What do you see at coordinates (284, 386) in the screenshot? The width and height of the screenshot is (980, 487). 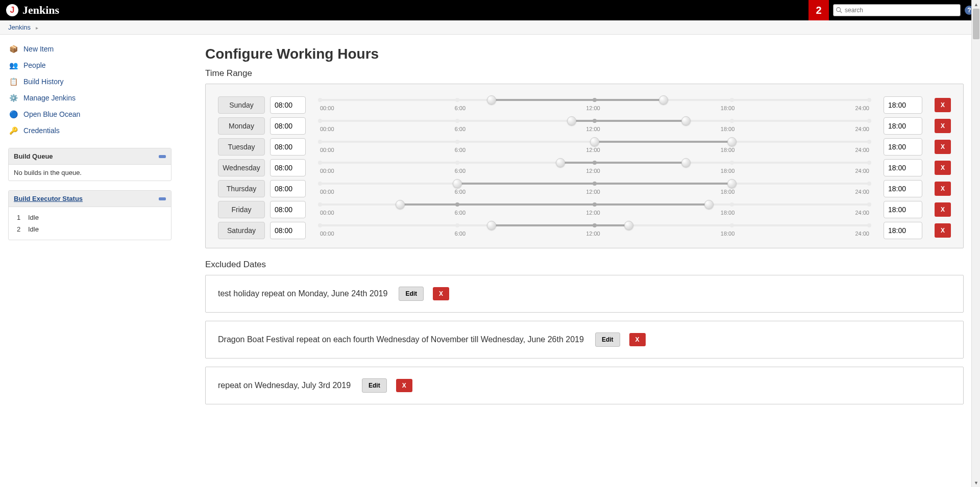 I see `excluded-date-text: repeat on Wednesday, July 3rd 2019` at bounding box center [284, 386].